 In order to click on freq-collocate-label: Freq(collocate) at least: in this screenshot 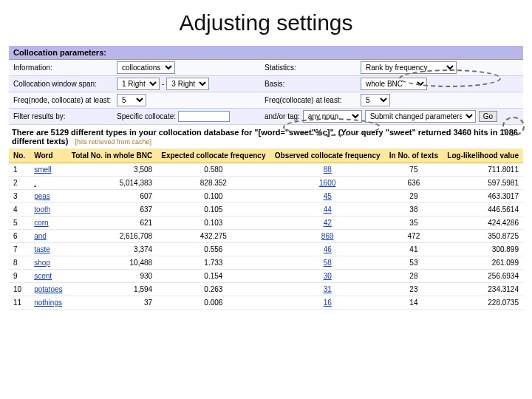, I will do `click(313, 100)`.